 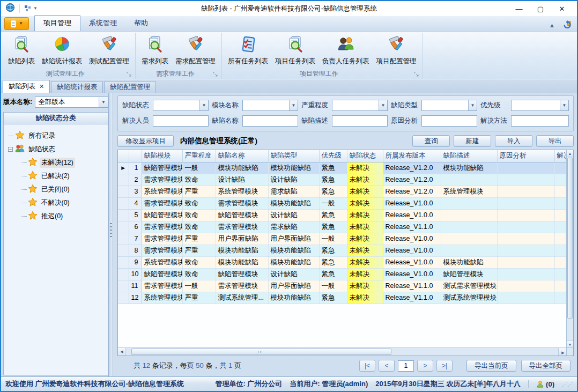 I want to click on table-row: 7需求管理模块严重用户界面缺陷用户界面缺陷一般未解决Release_V1.0.0, so click(x=342, y=239).